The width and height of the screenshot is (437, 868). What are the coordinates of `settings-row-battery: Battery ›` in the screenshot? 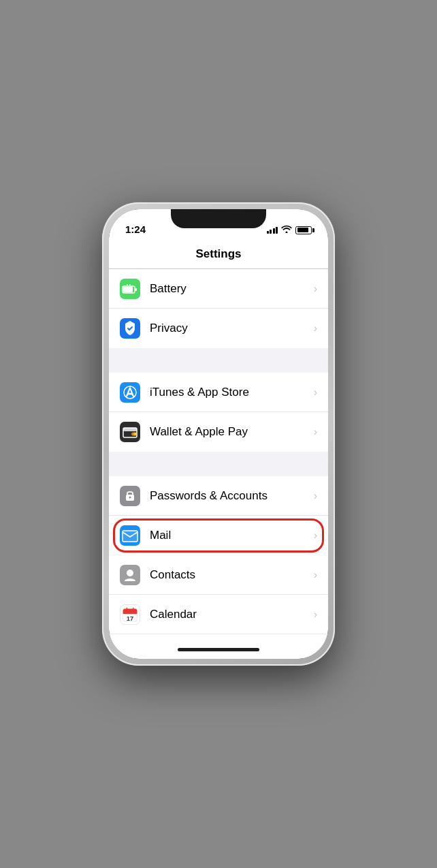 It's located at (218, 289).